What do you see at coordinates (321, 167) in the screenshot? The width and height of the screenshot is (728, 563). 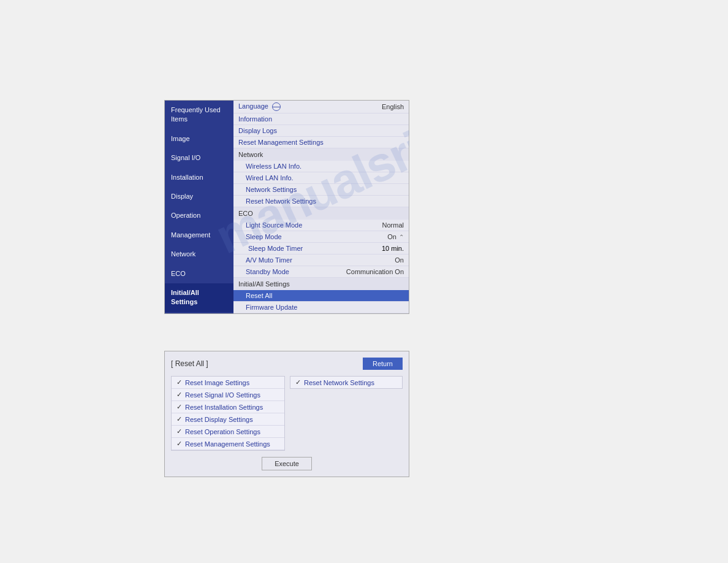 I see `menu-row-wireless-lan: Wireless LAN Info.` at bounding box center [321, 167].